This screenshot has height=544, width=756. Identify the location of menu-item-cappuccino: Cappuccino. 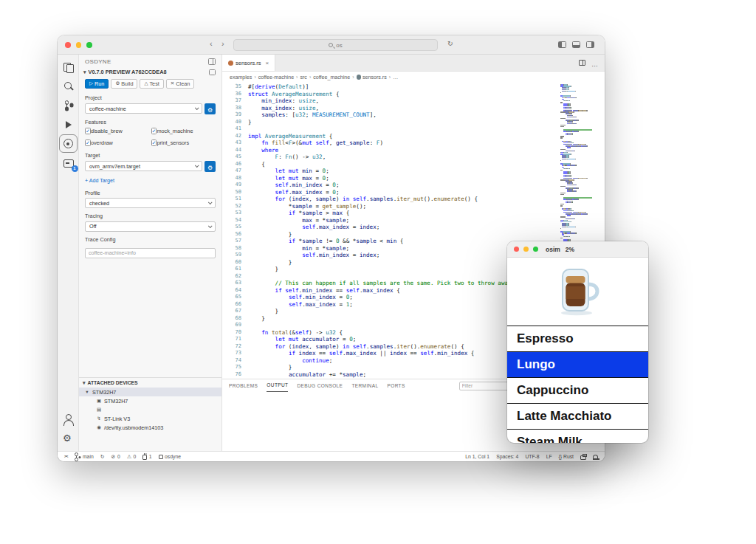
(577, 390).